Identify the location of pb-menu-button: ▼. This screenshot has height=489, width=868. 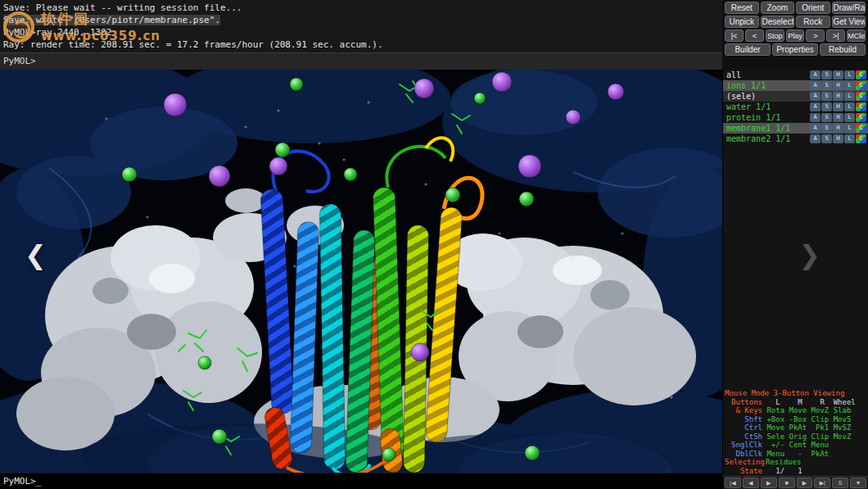
(858, 483).